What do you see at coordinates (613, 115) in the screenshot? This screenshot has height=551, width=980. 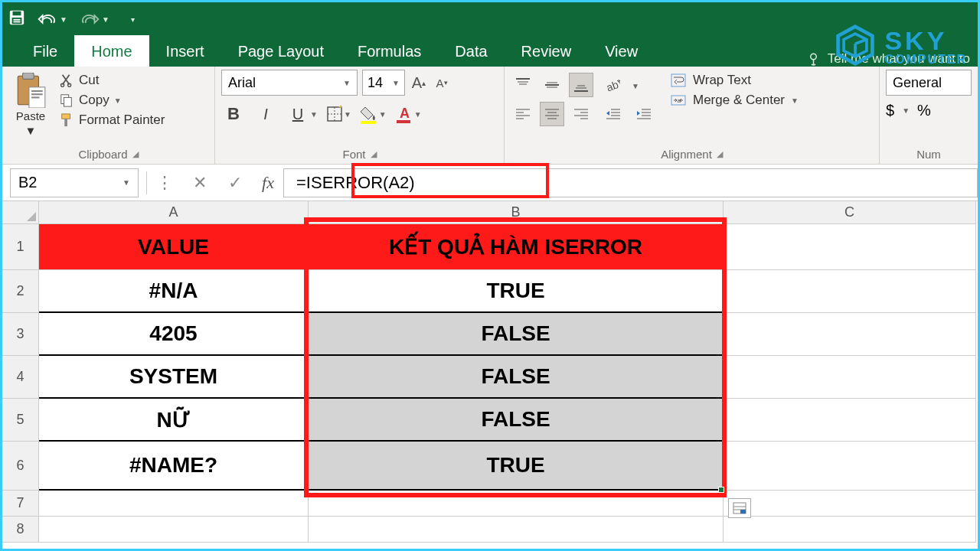 I see `decrease-indent-button` at bounding box center [613, 115].